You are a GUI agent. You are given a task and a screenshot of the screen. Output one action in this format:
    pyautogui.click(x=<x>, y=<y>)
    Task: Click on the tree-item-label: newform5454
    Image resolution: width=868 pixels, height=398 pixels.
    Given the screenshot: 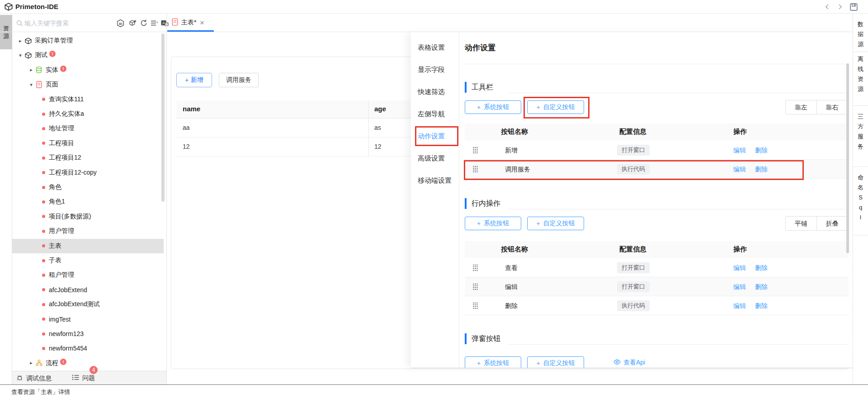 What is the action you would take?
    pyautogui.click(x=68, y=348)
    